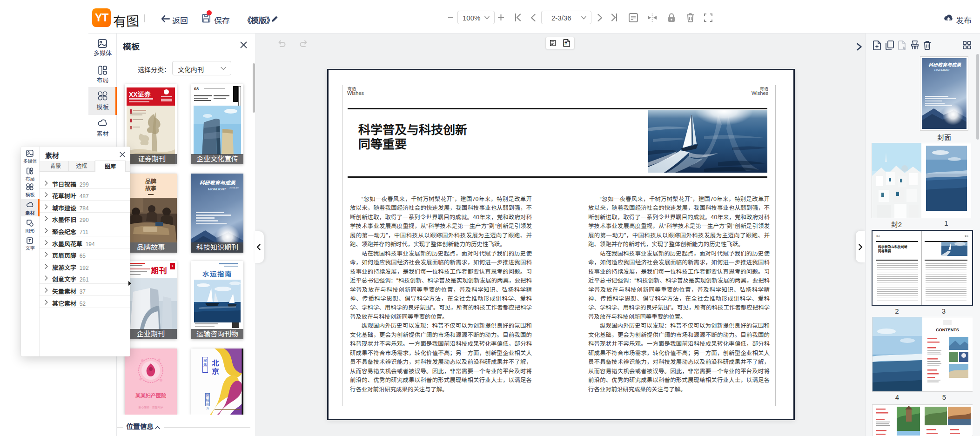 The image size is (980, 436). What do you see at coordinates (947, 330) in the screenshot?
I see `svg-text: CONTENTS` at bounding box center [947, 330].